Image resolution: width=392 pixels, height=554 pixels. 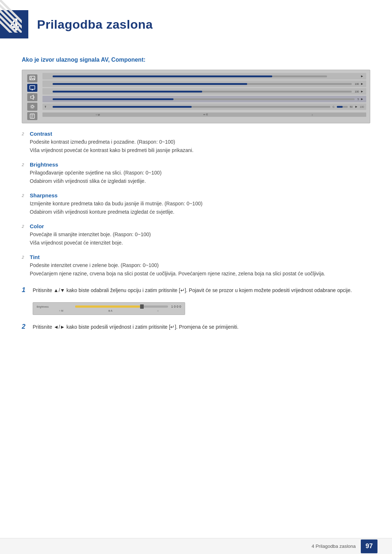 What do you see at coordinates (109, 311) in the screenshot?
I see `slider-bottom-bar: ÷ M ⊕ A ○` at bounding box center [109, 311].